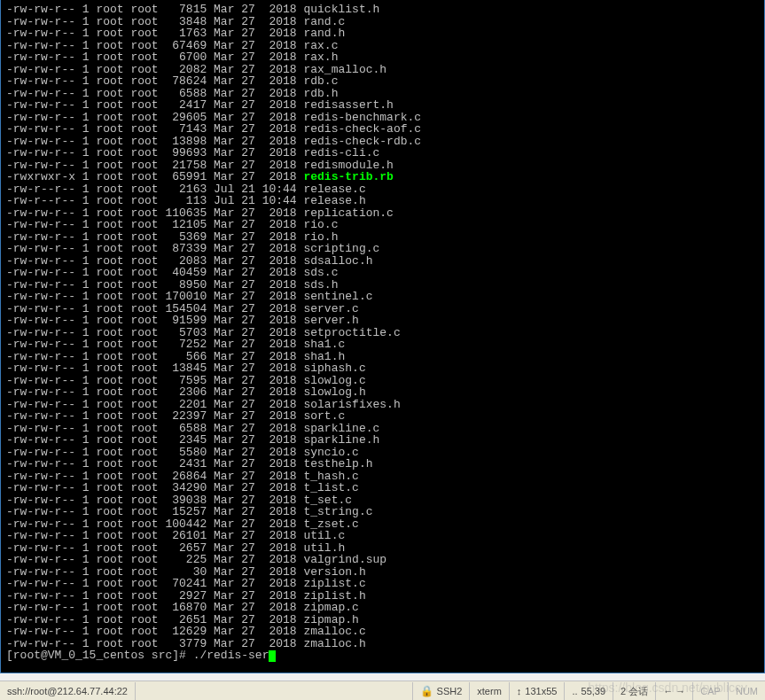 Image resolution: width=765 pixels, height=700 pixels. I want to click on file-row: -rw-rw-r-- 1 root root 2201 Mar 27 2018 …, so click(383, 405).